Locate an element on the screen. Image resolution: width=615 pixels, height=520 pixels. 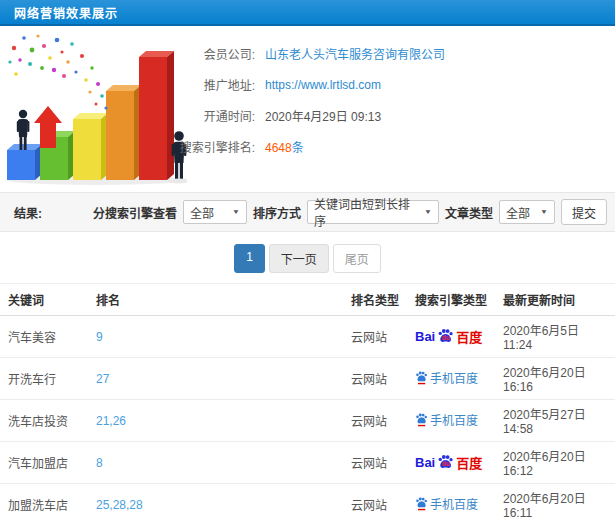
engine-rank-label: 搜索引擎排名: is located at coordinates (205, 146).